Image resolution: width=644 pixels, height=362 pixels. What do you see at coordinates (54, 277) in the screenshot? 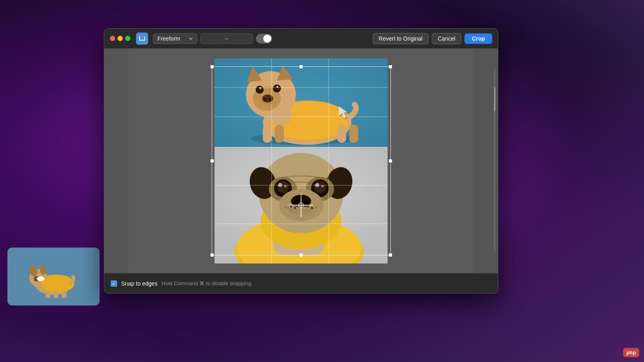
I see `thumbnail-image` at bounding box center [54, 277].